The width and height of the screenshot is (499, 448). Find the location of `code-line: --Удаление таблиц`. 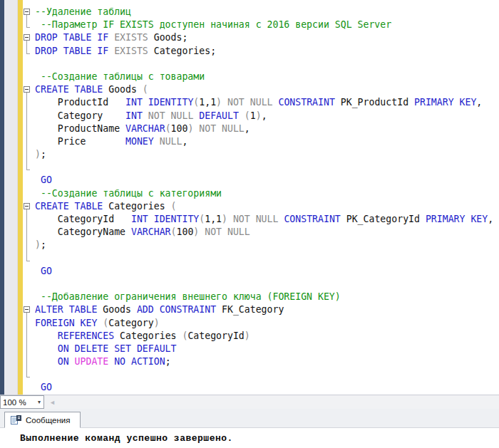

code-line: --Удаление таблиц is located at coordinates (261, 12).